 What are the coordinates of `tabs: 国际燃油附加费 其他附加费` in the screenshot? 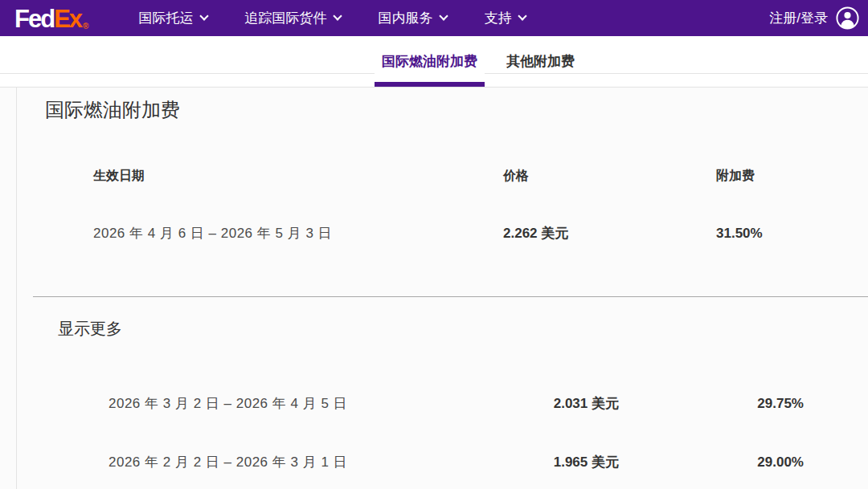 It's located at (478, 61).